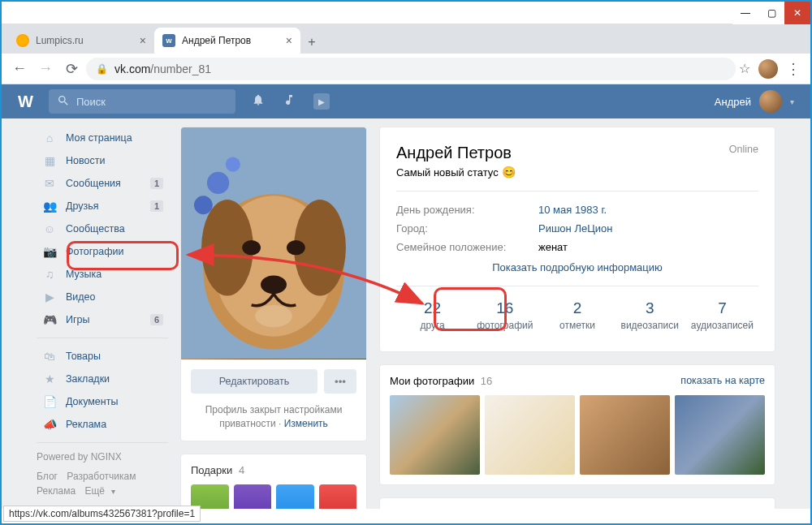 This screenshot has height=525, width=812. Describe the element at coordinates (91, 102) in the screenshot. I see `search-placeholder: Поиск` at that location.